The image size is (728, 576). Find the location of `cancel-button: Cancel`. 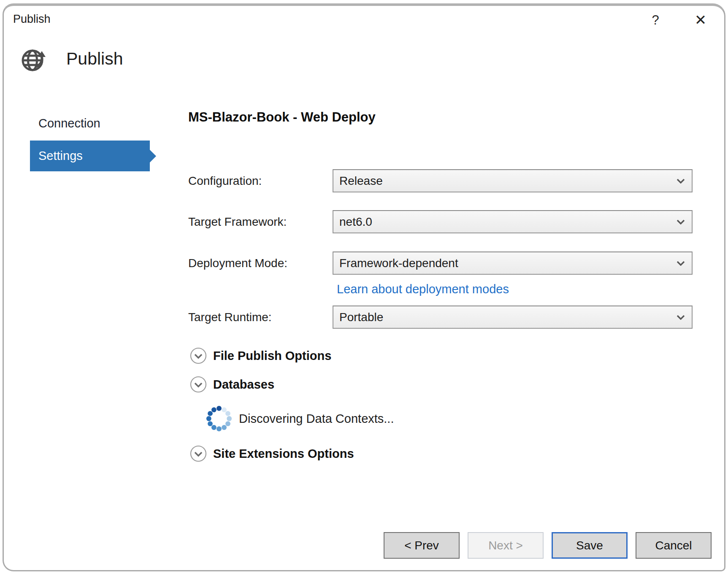

cancel-button: Cancel is located at coordinates (674, 545).